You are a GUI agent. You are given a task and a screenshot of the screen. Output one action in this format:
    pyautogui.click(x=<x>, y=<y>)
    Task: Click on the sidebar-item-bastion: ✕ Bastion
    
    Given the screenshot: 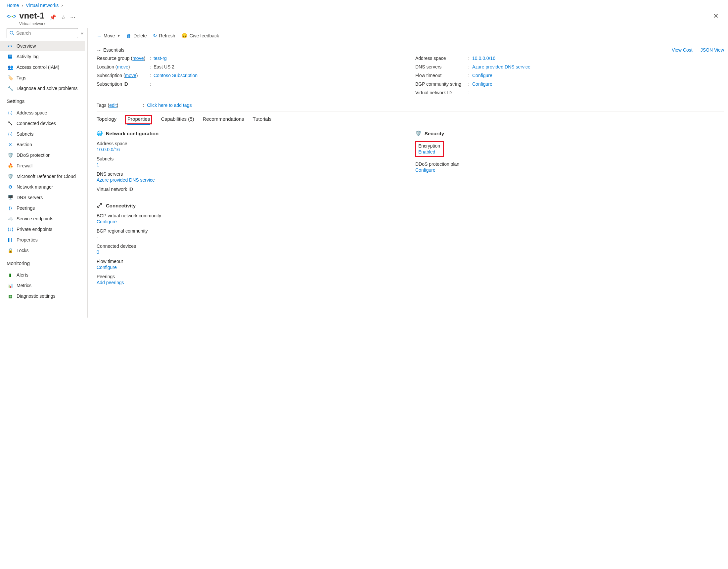 What is the action you would take?
    pyautogui.click(x=42, y=145)
    